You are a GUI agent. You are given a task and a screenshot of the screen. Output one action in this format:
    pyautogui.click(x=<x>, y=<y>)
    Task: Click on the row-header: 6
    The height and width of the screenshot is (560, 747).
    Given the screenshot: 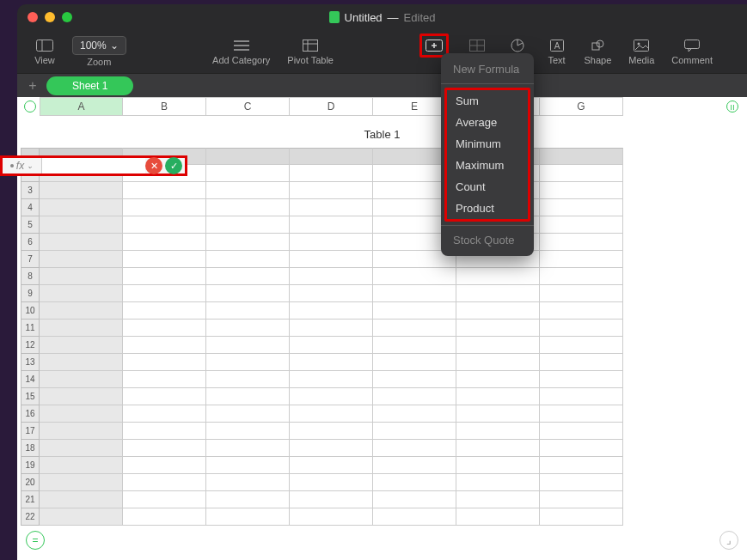 What is the action you would take?
    pyautogui.click(x=30, y=242)
    